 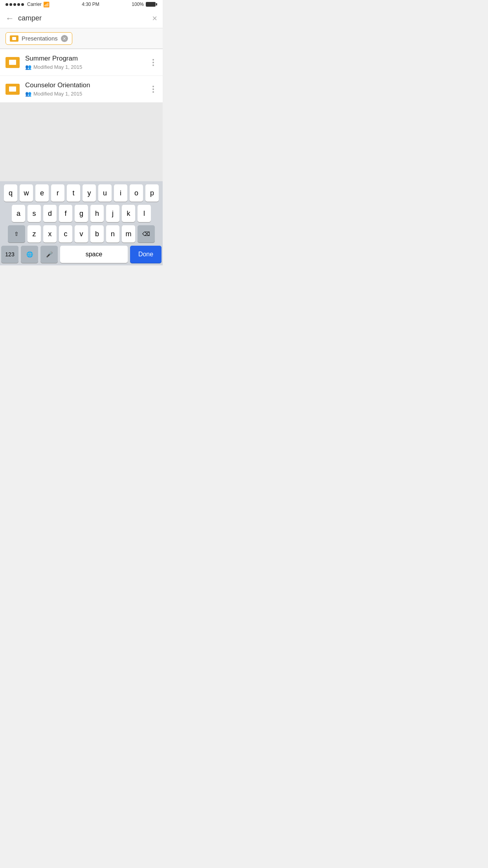 I want to click on key-k: k, so click(x=128, y=213).